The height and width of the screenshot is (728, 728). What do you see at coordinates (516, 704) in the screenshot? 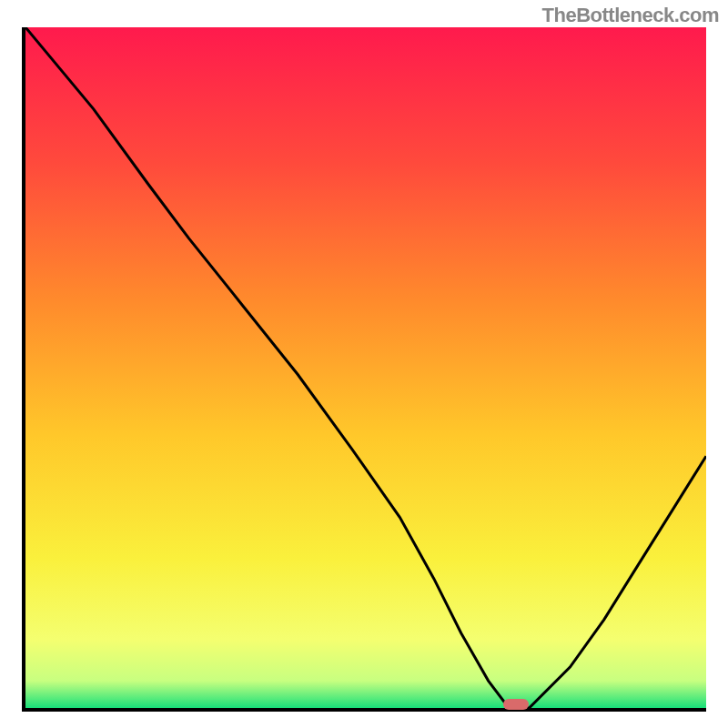
I see `optimum-marker` at bounding box center [516, 704].